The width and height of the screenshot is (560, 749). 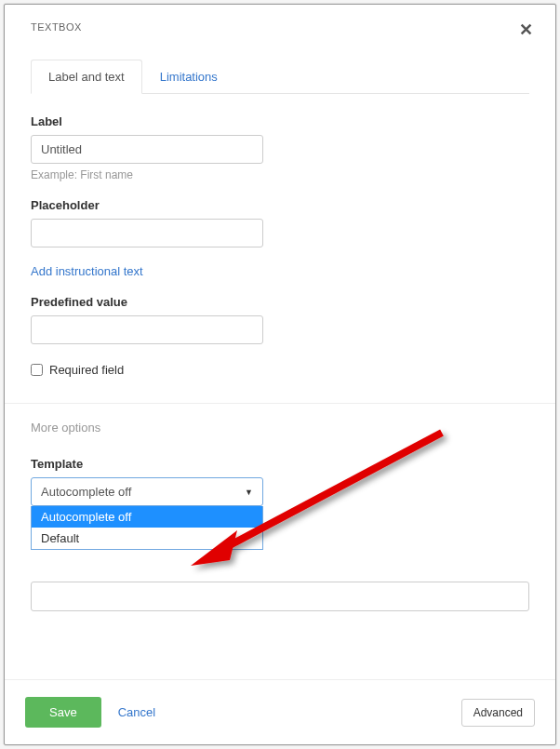 What do you see at coordinates (280, 301) in the screenshot?
I see `predefined-field-label: Predefined value` at bounding box center [280, 301].